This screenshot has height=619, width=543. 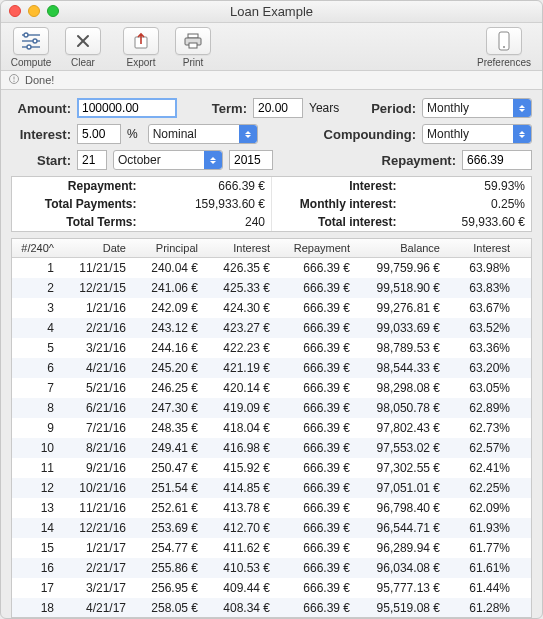 What do you see at coordinates (272, 448) in the screenshot?
I see `table-row: 108/21/16249.41 €416.98 €666.39 €97,553.…` at bounding box center [272, 448].